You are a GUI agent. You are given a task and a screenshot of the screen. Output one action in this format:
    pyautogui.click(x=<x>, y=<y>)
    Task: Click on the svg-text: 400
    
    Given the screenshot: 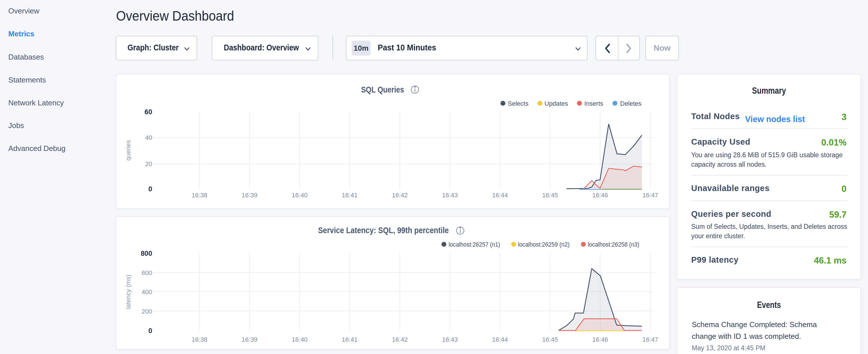 What is the action you would take?
    pyautogui.click(x=147, y=292)
    